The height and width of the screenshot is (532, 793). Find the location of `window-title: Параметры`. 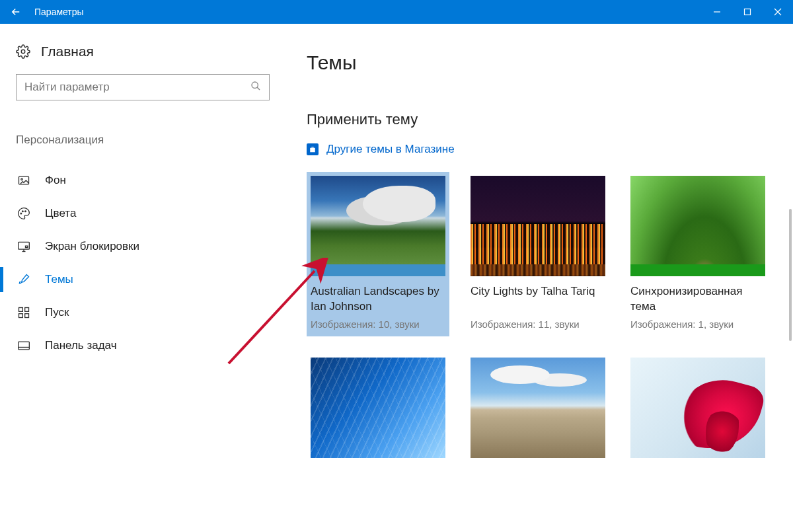

window-title: Параметры is located at coordinates (367, 12).